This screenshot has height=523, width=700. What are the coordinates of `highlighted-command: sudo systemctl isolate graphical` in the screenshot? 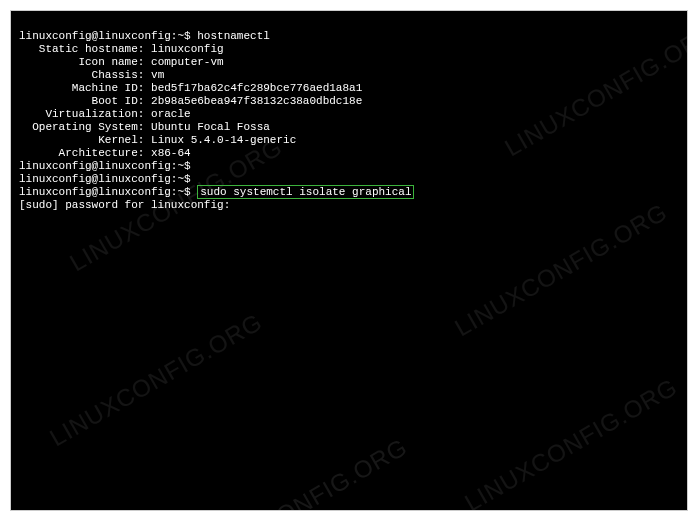 It's located at (306, 192).